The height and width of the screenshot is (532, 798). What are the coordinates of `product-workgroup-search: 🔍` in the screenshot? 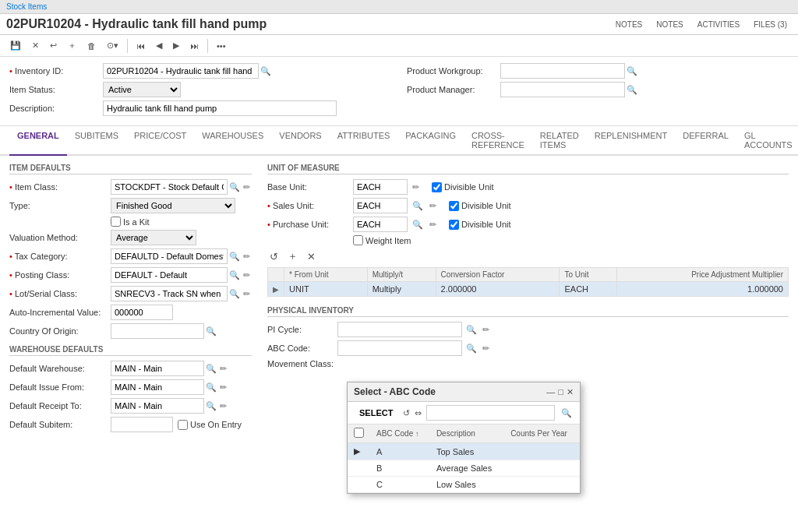 It's located at (632, 72).